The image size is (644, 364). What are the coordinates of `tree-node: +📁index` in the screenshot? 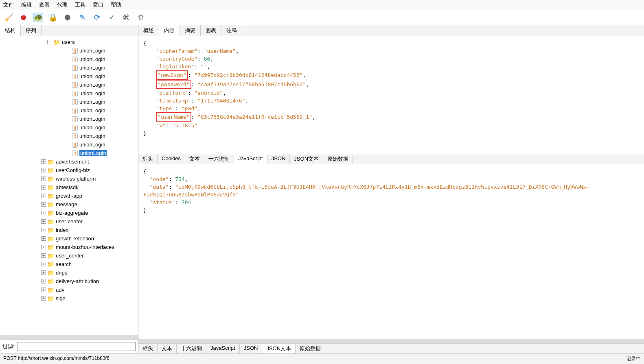 It's located at (70, 230).